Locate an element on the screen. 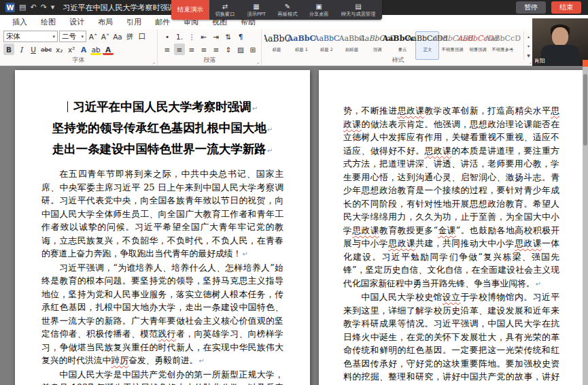 The width and height of the screenshot is (588, 385). justify-button: ≡ is located at coordinates (204, 49).